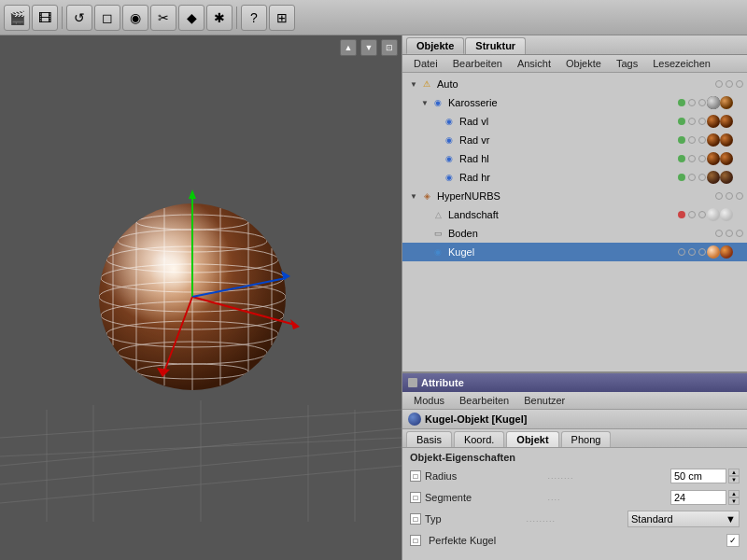 Image resolution: width=747 pixels, height=560 pixels. What do you see at coordinates (682, 63) in the screenshot?
I see `menu-lesezeichen: Lesezeichen` at bounding box center [682, 63].